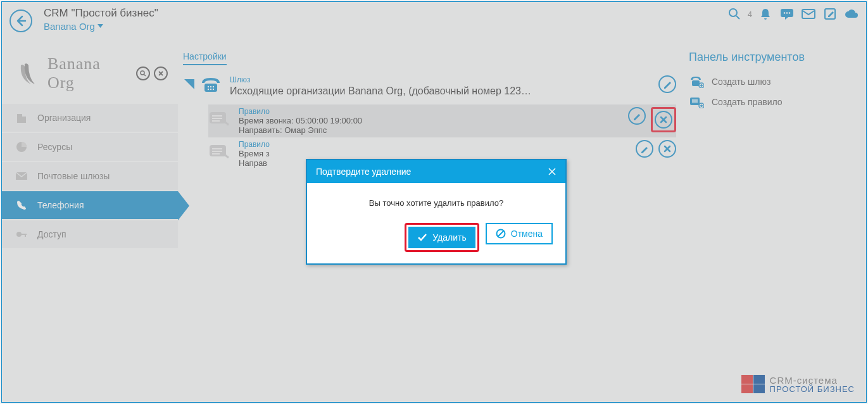 The height and width of the screenshot is (404, 868). What do you see at coordinates (552, 172) in the screenshot?
I see `close-icon` at bounding box center [552, 172].